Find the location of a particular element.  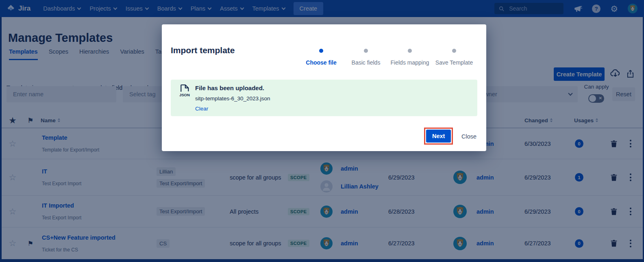

close-button: Close is located at coordinates (469, 136).